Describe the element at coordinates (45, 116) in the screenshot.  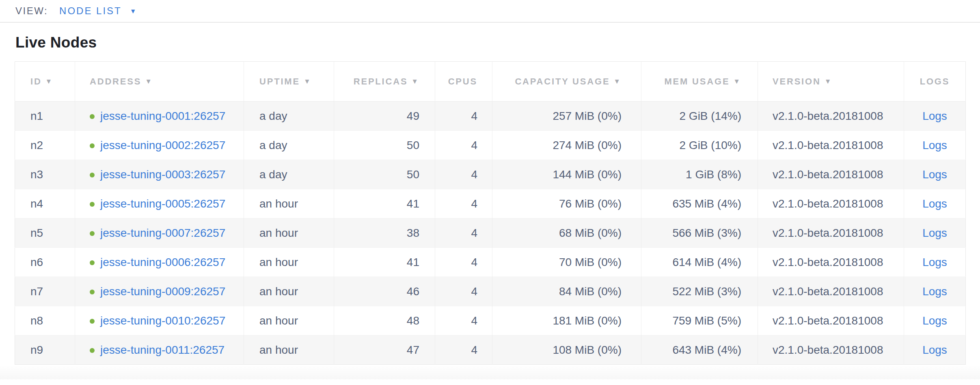
I see `node-id-cell: n1` at that location.